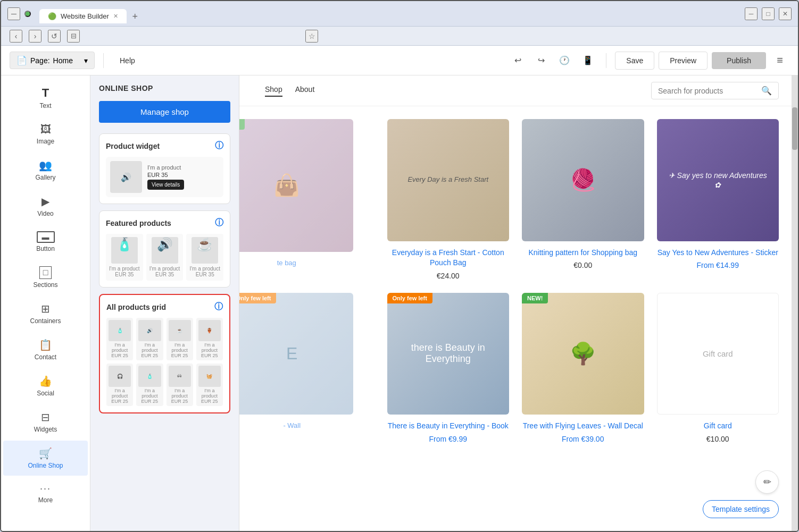 The width and height of the screenshot is (799, 532). I want to click on history-btn: 🕐, so click(564, 61).